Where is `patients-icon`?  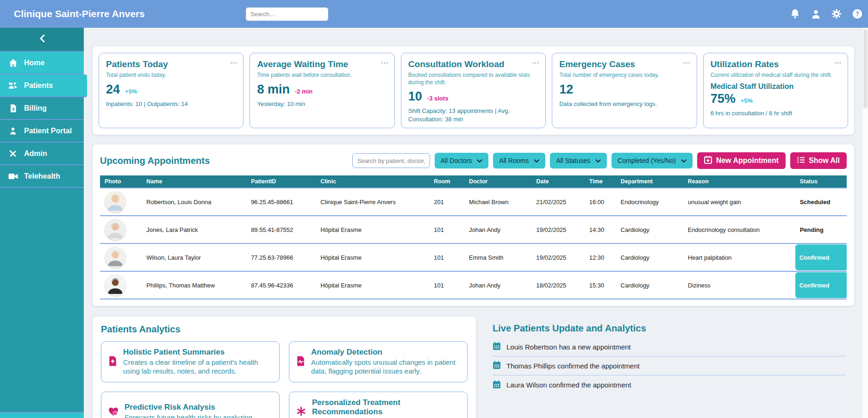 patients-icon is located at coordinates (13, 85).